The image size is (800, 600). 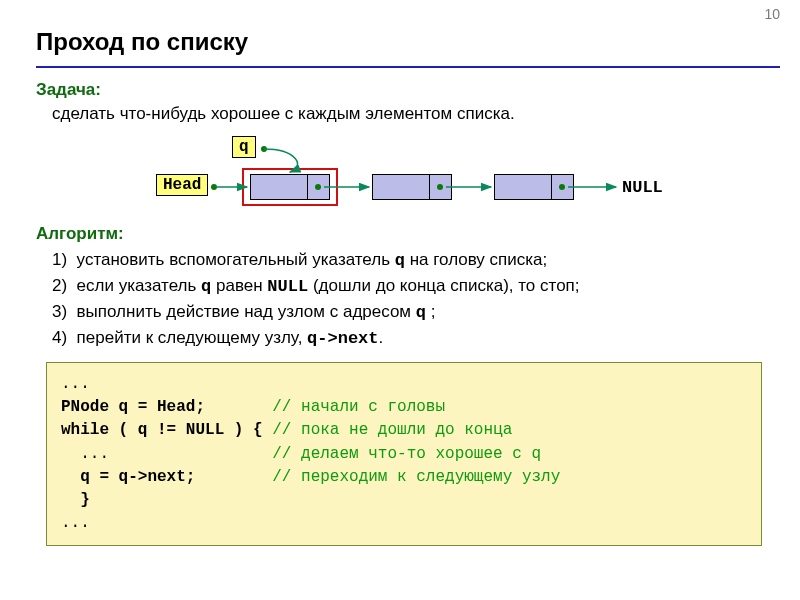 I want to click on algorithm-label: Алгоритм:, so click(x=404, y=234).